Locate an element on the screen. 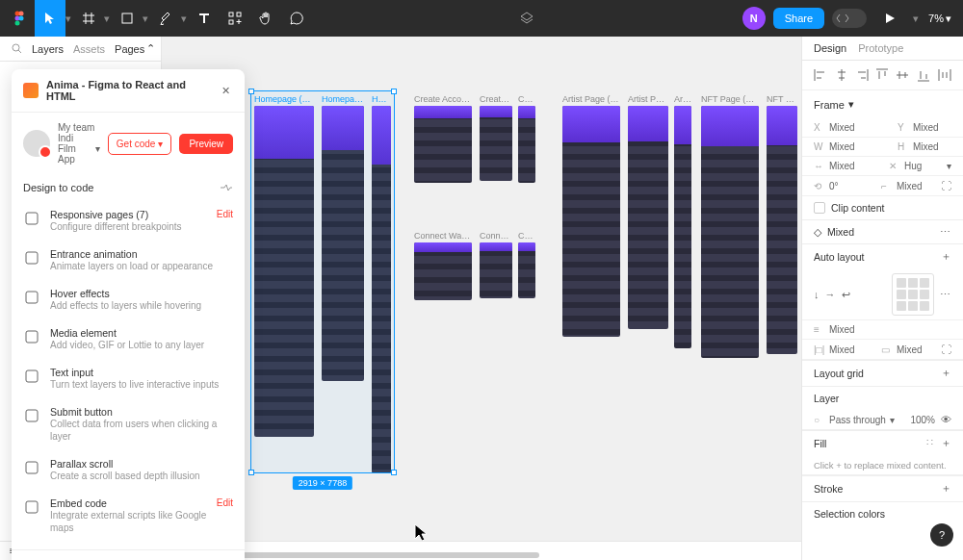  horizontal-scrollbar is located at coordinates (366, 555).